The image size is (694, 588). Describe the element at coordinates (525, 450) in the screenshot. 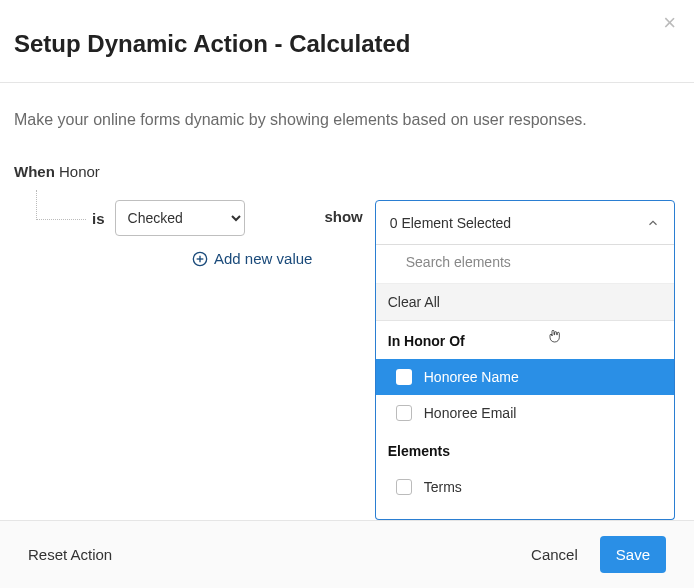

I see `group-header-elements: Elements` at that location.